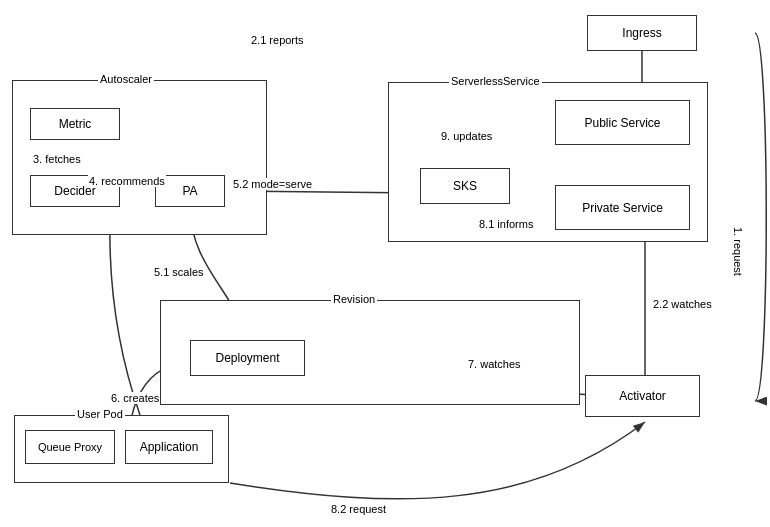  Describe the element at coordinates (70, 447) in the screenshot. I see `queue-proxy-box: Queue Proxy` at that location.